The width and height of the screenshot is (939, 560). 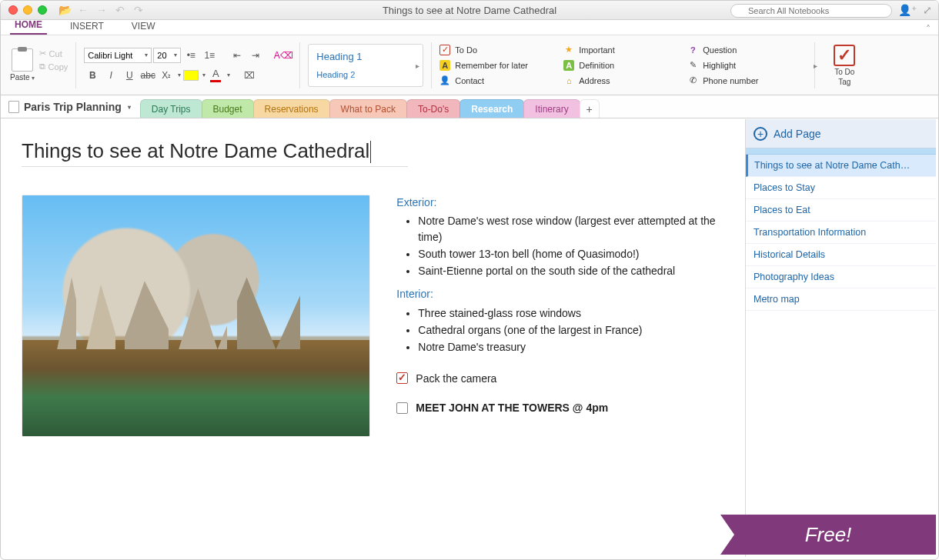 I want to click on checkbox-checked-icon: ✓, so click(x=402, y=378).